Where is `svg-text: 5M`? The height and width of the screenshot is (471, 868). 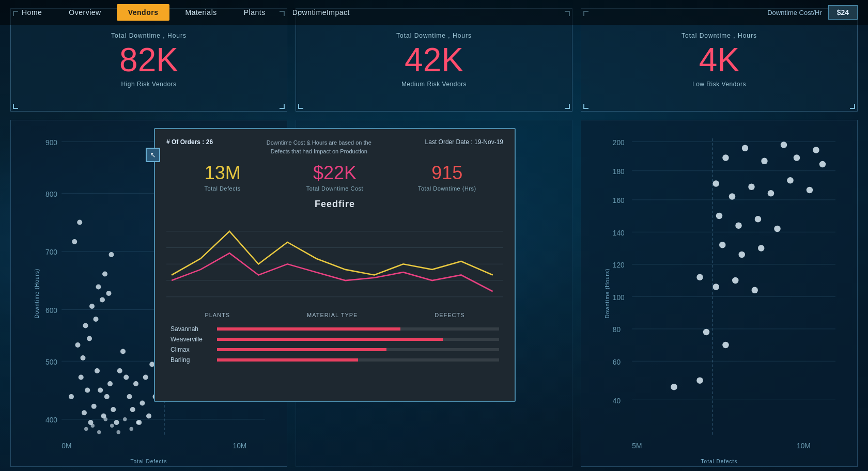 svg-text: 5M is located at coordinates (637, 446).